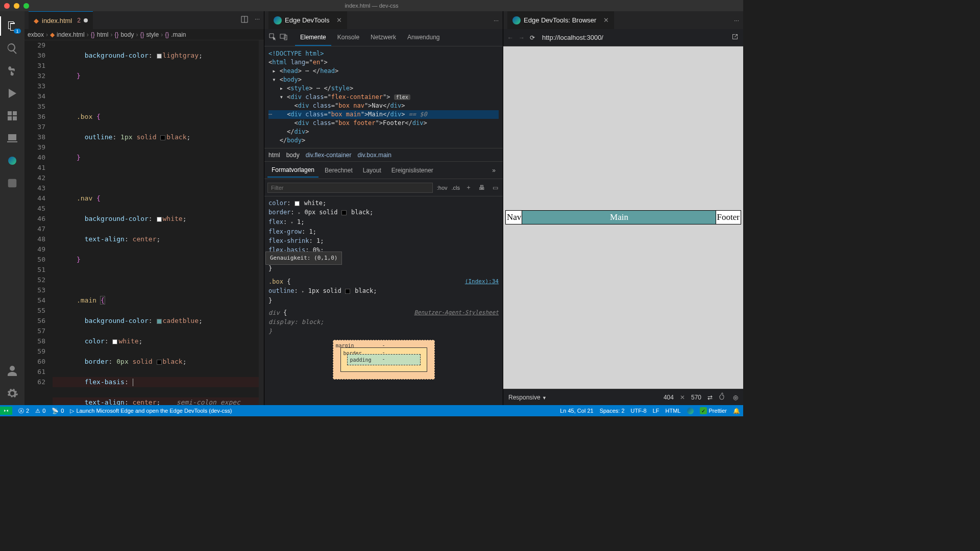  Describe the element at coordinates (61, 20) in the screenshot. I see `editor-tab-index-html: ◆ index.html 2` at that location.